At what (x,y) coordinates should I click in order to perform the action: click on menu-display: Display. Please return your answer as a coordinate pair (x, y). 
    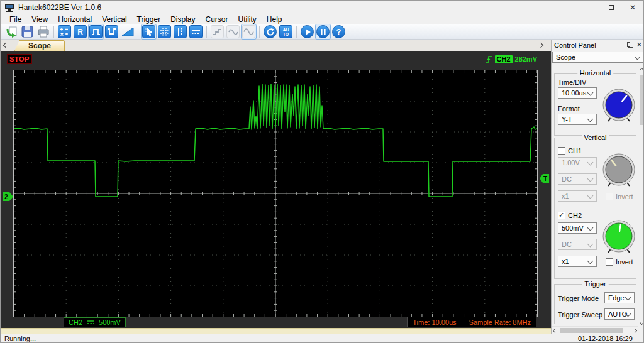
    Looking at the image, I should click on (182, 19).